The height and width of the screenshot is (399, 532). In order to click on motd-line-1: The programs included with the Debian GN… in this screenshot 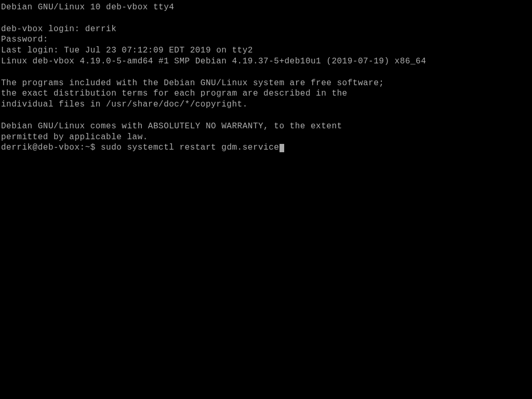, I will do `click(266, 83)`.